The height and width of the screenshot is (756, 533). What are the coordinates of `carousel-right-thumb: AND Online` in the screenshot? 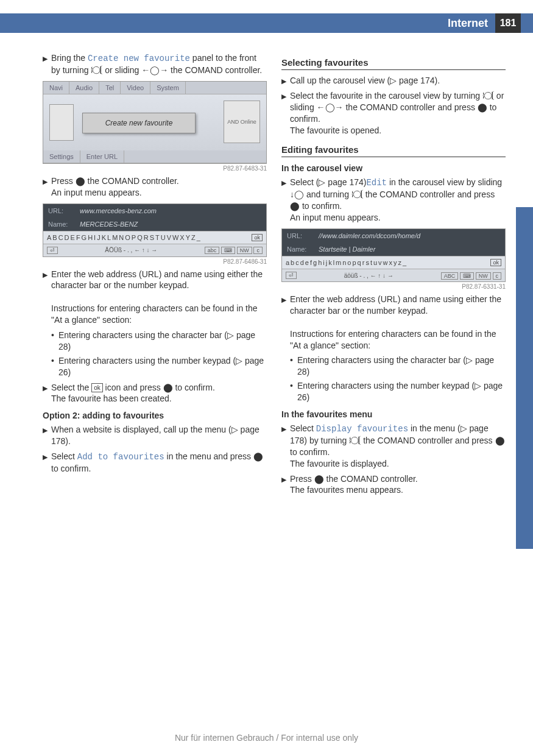 It's located at (242, 122).